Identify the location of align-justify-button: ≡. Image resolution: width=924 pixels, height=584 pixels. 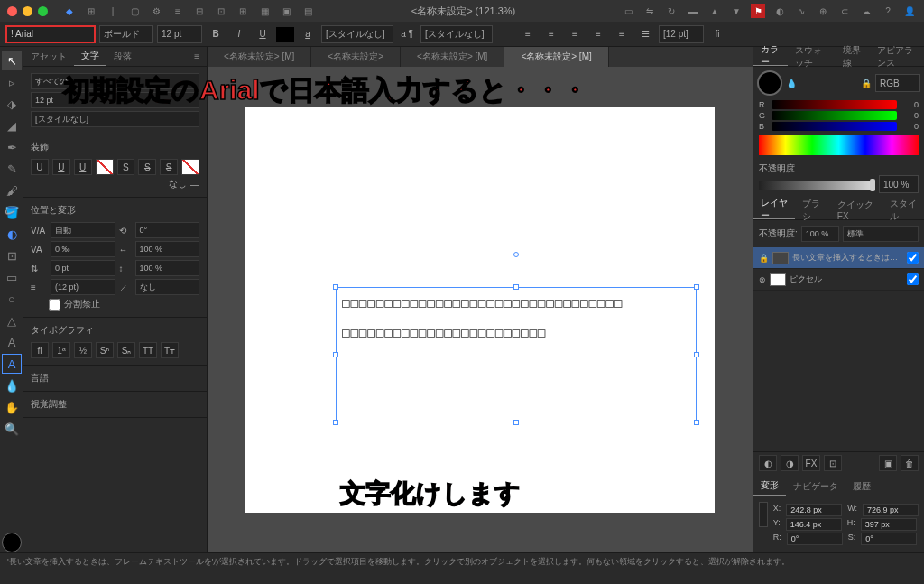
(598, 34).